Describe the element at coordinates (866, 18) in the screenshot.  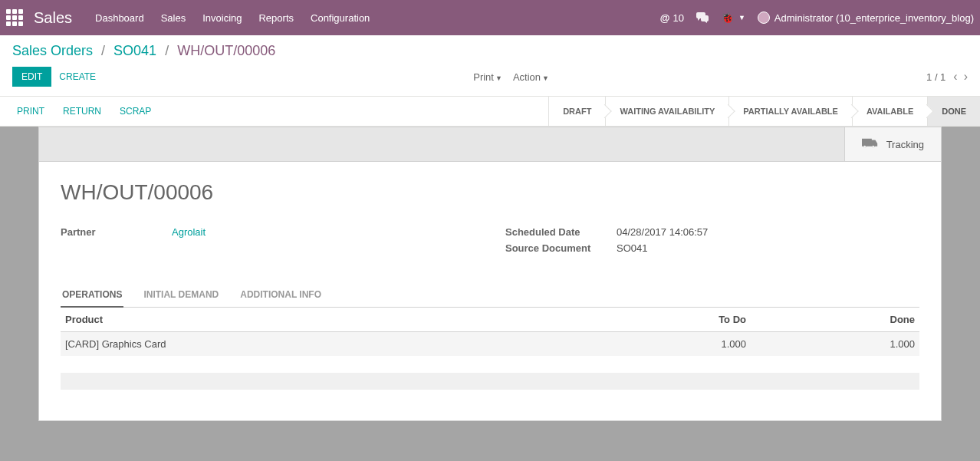
I see `user-menu: Administrator (10_enterprice_inventory_b…` at that location.